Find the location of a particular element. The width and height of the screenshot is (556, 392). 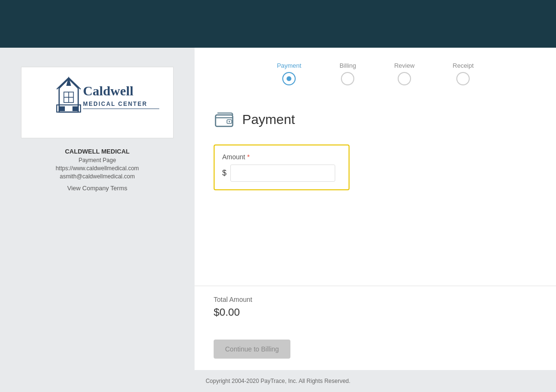

step-receipt: Receipt is located at coordinates (463, 73).